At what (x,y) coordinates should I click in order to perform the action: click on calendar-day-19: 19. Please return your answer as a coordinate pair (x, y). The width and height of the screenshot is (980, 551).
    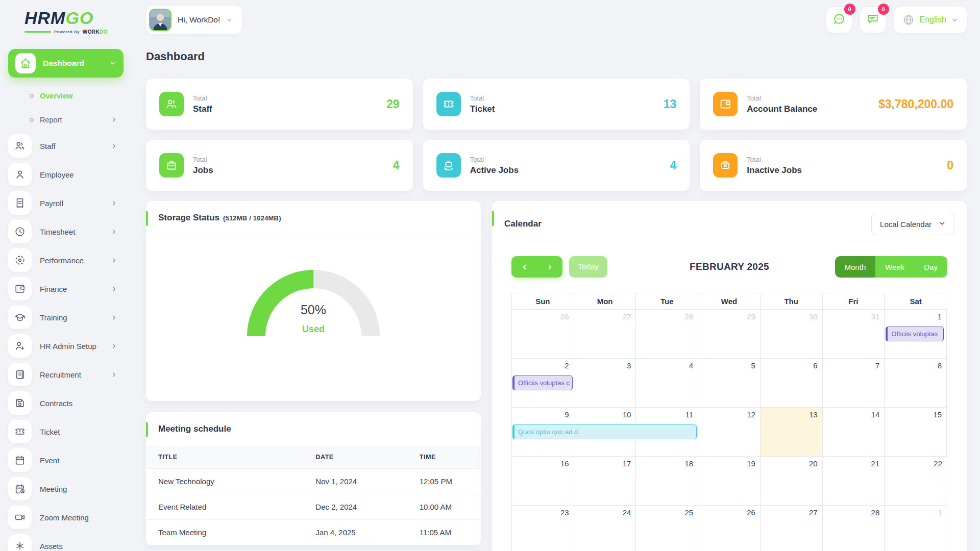
    Looking at the image, I should click on (729, 481).